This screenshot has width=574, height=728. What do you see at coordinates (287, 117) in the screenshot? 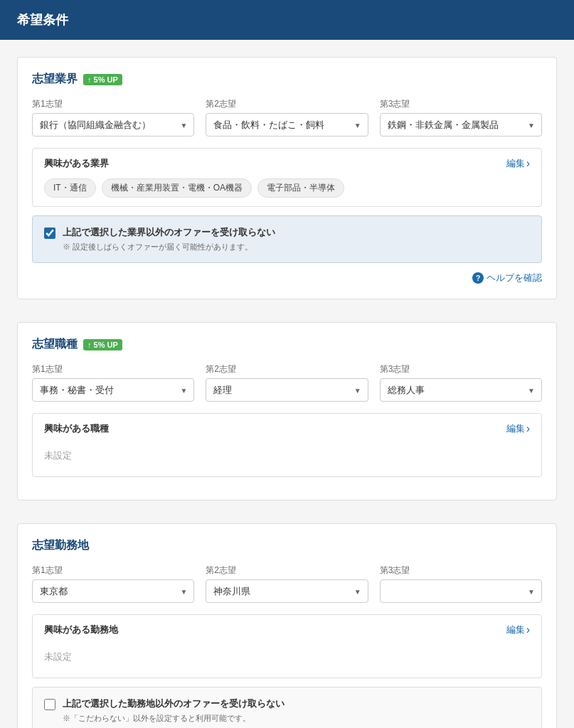
I see `industry-second: 第2志望 食品・飲料・たばこ・飼料` at bounding box center [287, 117].